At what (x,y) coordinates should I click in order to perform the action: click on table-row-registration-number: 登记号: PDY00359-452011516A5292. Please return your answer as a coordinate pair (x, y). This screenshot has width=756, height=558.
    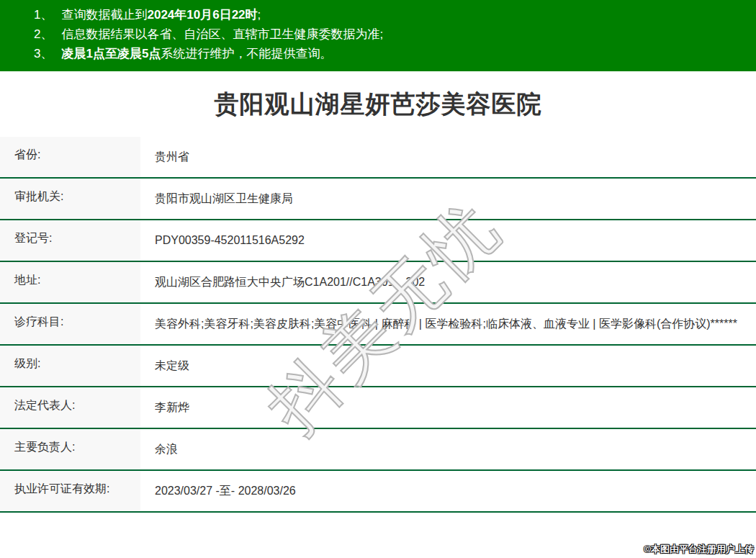
    Looking at the image, I should click on (378, 241).